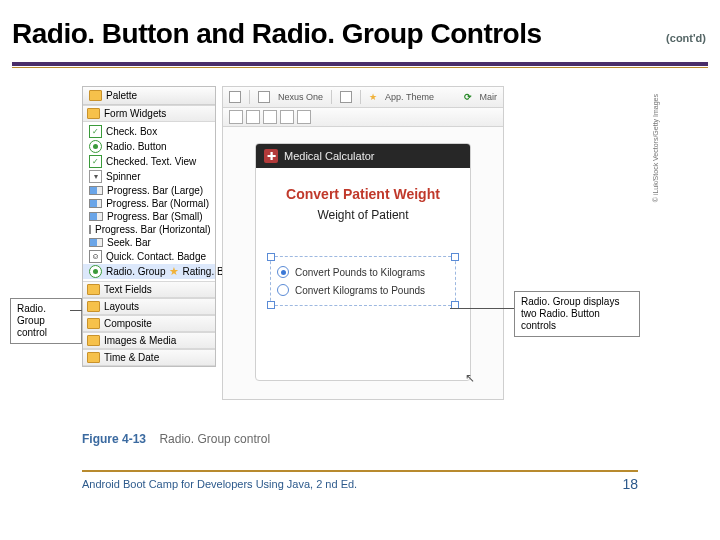 The width and height of the screenshot is (720, 540). What do you see at coordinates (363, 98) in the screenshot?
I see `device-config-bar: Nexus One ★ App. Theme ⟳ Mair` at bounding box center [363, 98].